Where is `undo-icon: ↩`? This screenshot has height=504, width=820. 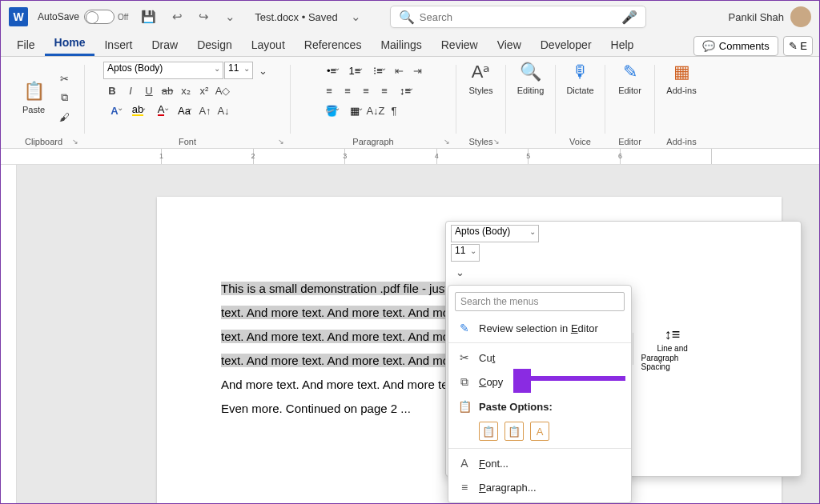 undo-icon: ↩ is located at coordinates (178, 17).